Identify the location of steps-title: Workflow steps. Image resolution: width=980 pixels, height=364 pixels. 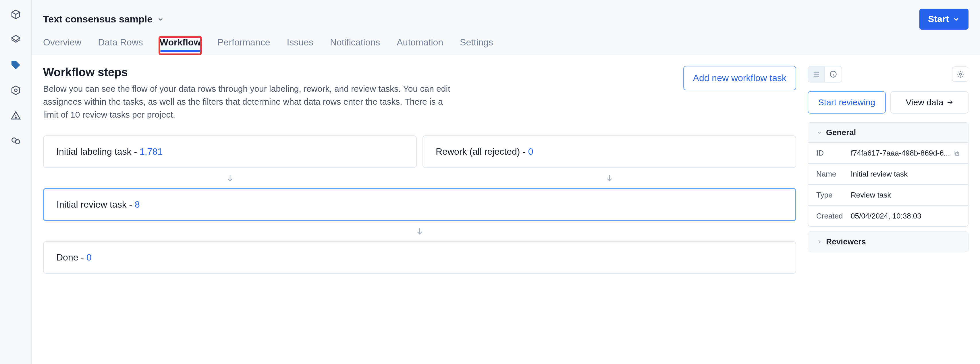
(251, 72).